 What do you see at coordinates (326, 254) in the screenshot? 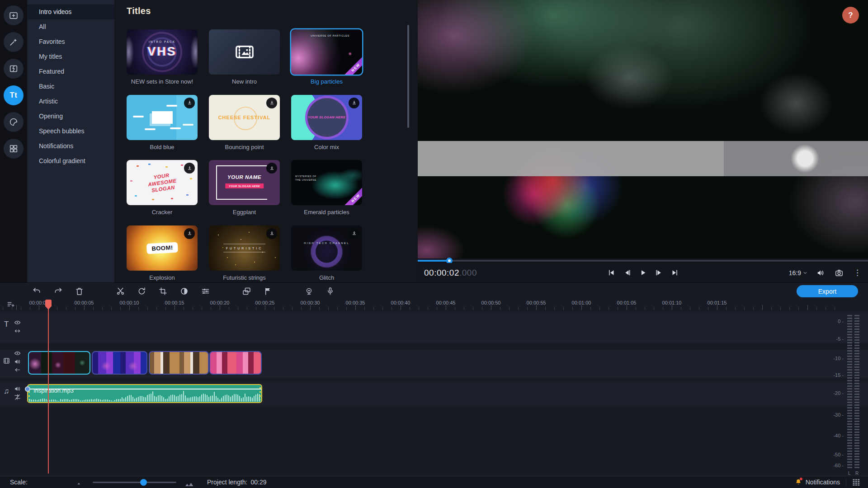
I see `title-card-glitch: HIGH TECH CHANNELGlitch` at bounding box center [326, 254].